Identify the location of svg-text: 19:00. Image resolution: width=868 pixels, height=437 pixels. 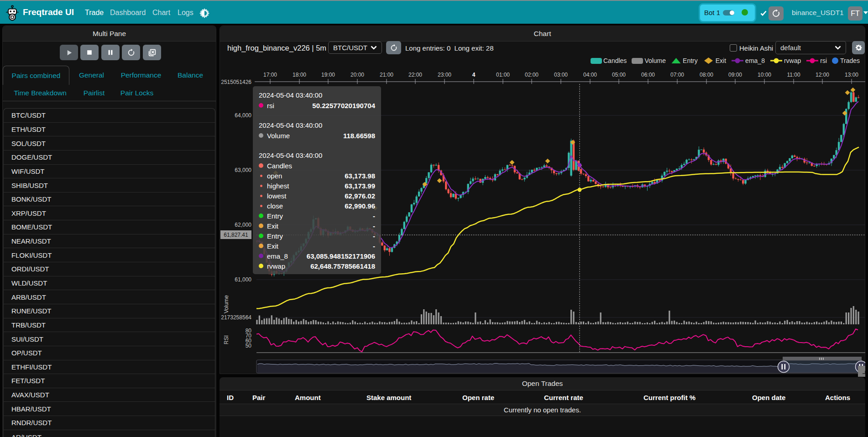
(328, 75).